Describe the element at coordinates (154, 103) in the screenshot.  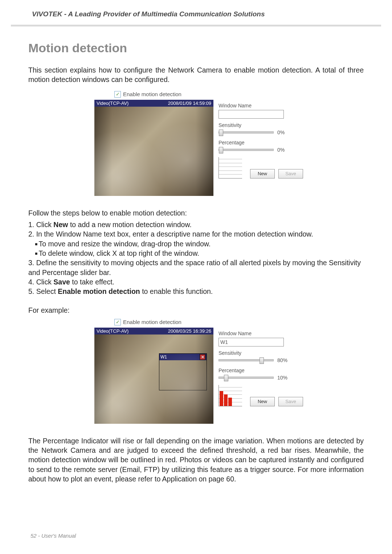
I see `video-overlay: Video(TCP-AV) 2008/01/09 14:59:09` at that location.